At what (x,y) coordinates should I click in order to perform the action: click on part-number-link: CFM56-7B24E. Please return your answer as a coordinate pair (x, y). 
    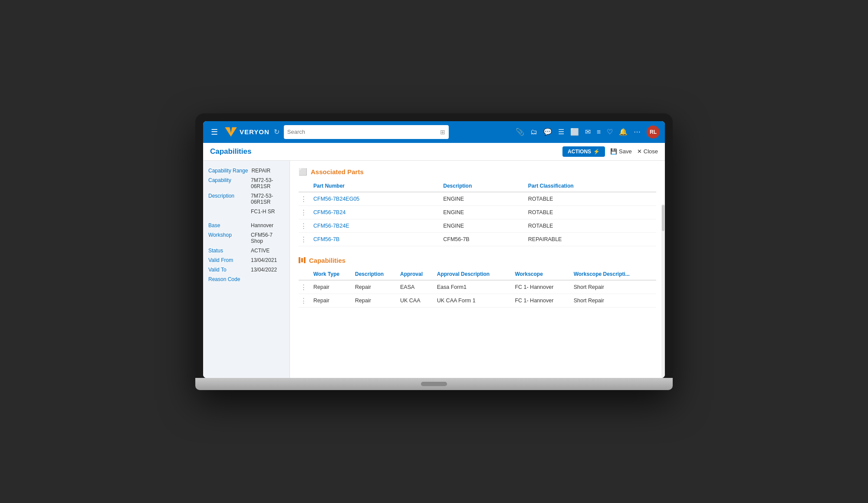
    Looking at the image, I should click on (332, 226).